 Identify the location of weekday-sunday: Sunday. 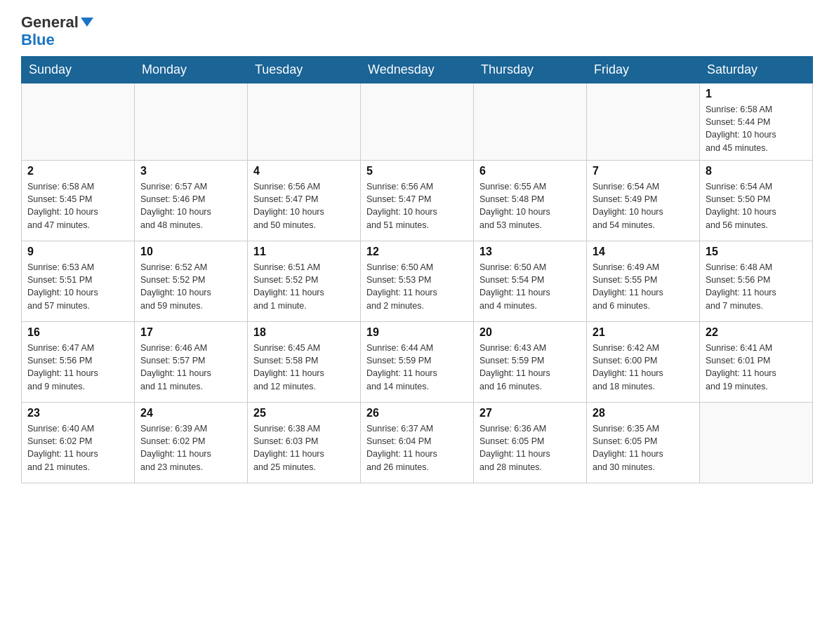
(79, 70).